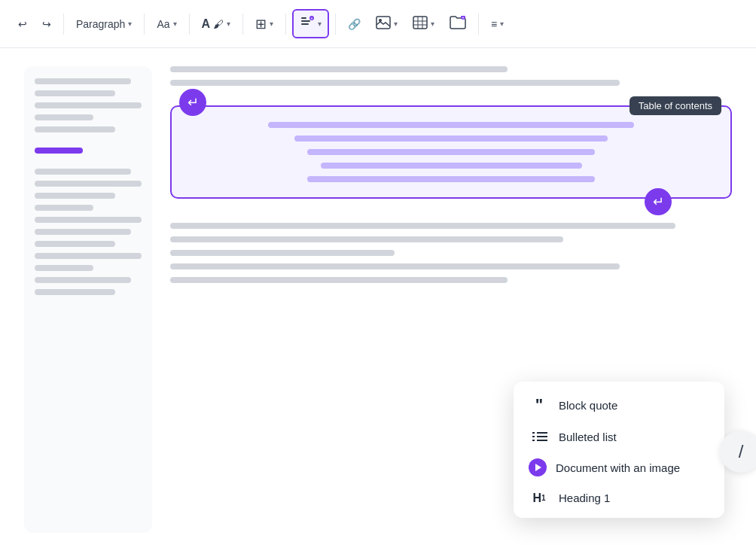 Image resolution: width=756 pixels, height=551 pixels. What do you see at coordinates (206, 24) in the screenshot?
I see `format-icon: A` at bounding box center [206, 24].